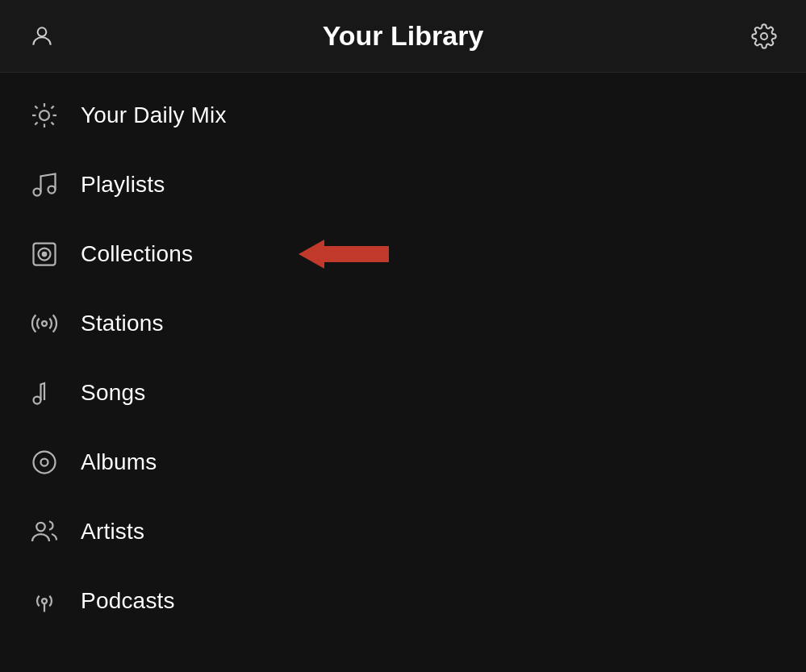 This screenshot has height=672, width=806. I want to click on artists-label: Artists, so click(113, 532).